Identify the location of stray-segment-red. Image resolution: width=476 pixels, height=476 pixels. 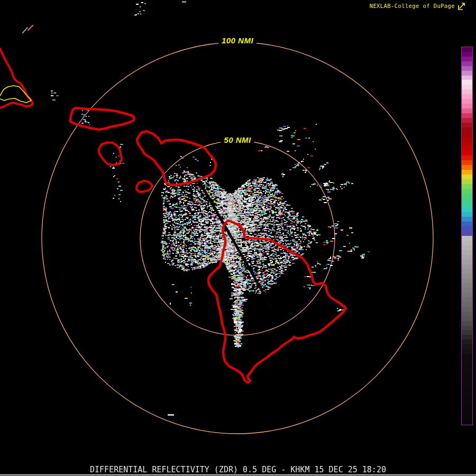
(31, 28).